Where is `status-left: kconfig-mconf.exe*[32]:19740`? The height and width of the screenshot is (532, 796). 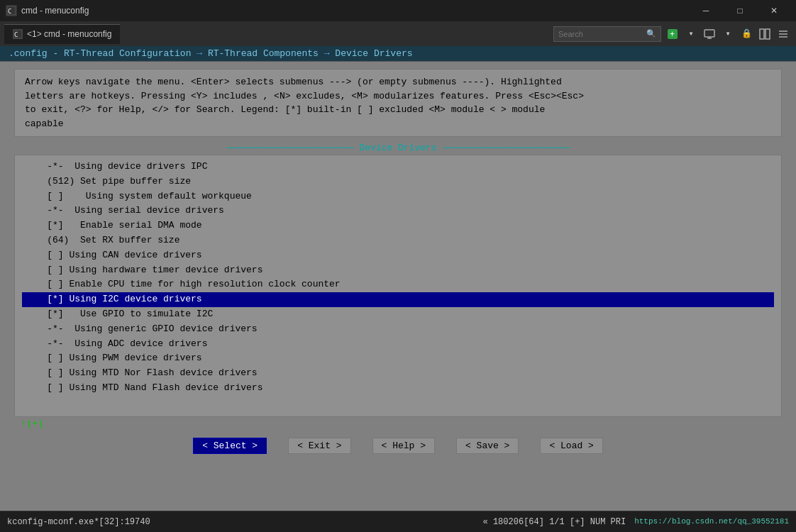
status-left: kconfig-mconf.exe*[32]:19740 is located at coordinates (79, 522).